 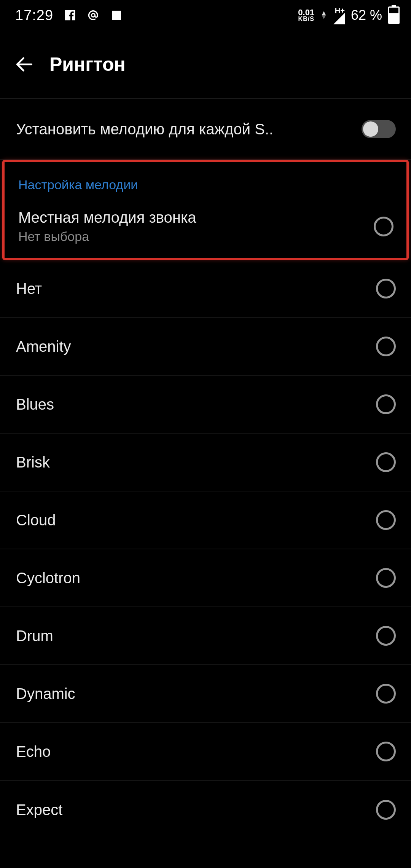 I want to click on ringtone-row: Echo, so click(x=206, y=752).